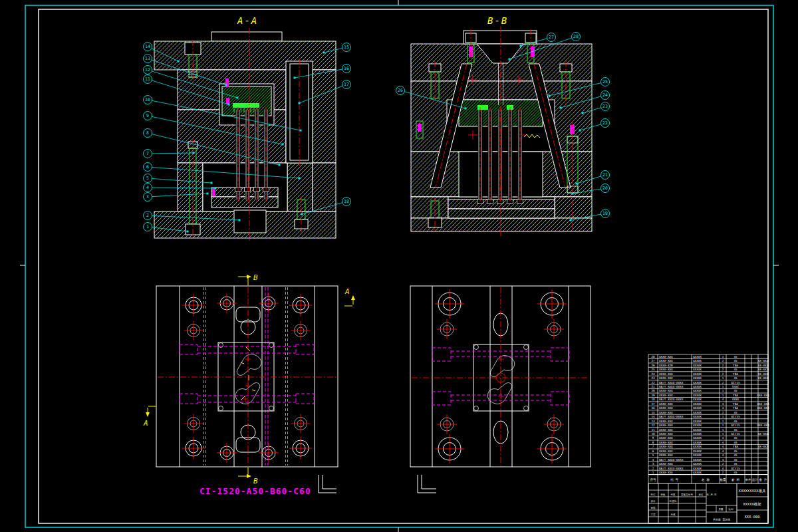 The width and height of the screenshot is (798, 532). What do you see at coordinates (501, 213) in the screenshot?
I see `ejector-base-b` at bounding box center [501, 213].